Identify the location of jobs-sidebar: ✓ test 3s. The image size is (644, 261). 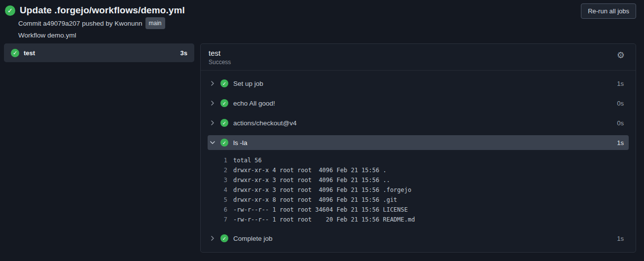
(99, 53).